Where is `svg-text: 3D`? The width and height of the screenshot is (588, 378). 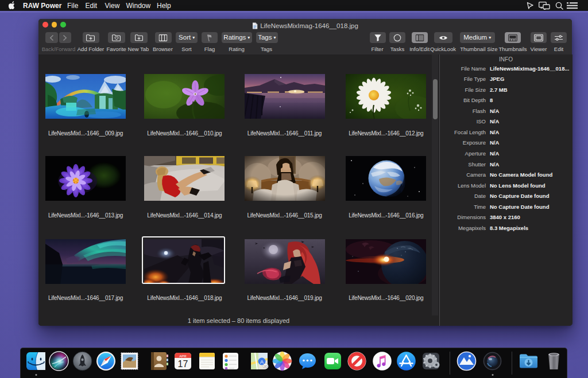
svg-text: 3D is located at coordinates (265, 367).